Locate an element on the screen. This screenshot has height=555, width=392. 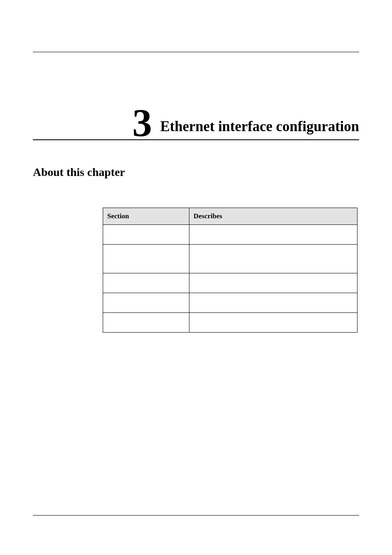
table-header-row: Section Describes is located at coordinates (230, 216).